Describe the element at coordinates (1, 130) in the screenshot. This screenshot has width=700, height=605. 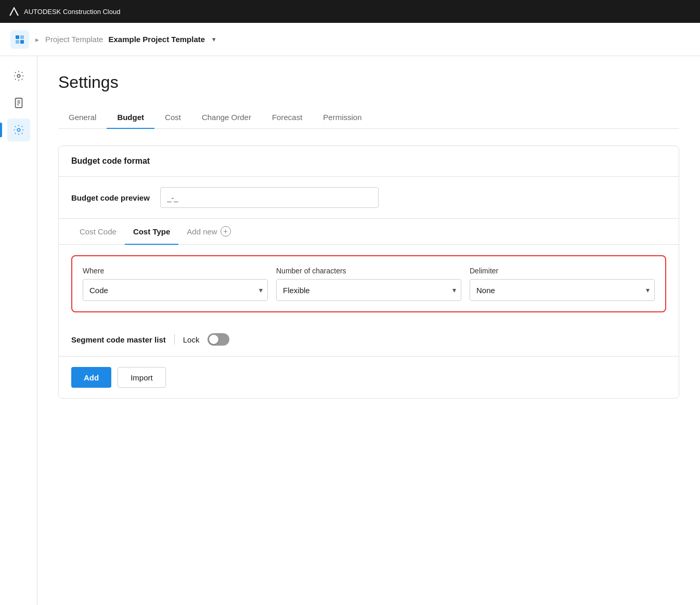
I see `active-indicator` at that location.